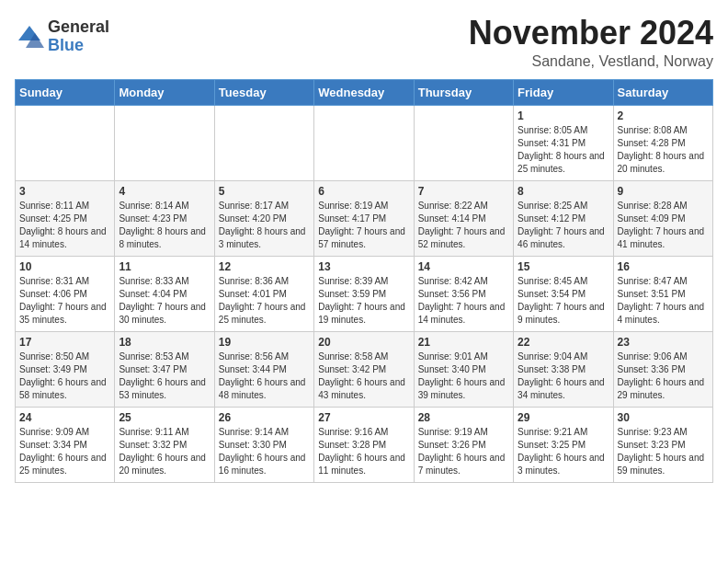 The height and width of the screenshot is (563, 728). What do you see at coordinates (65, 293) in the screenshot?
I see `calendar-cell: 10Sunrise: 8:31 AM Sunset: 4:06 PM Dayli…` at bounding box center [65, 293].